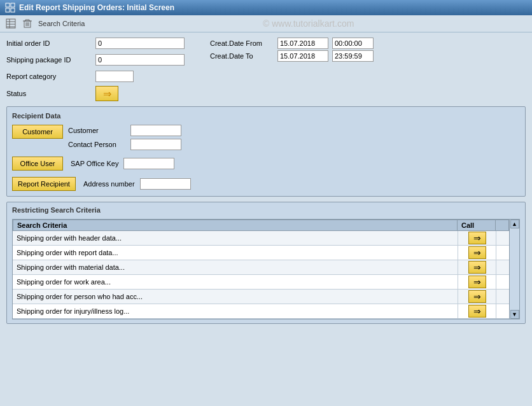 The image size is (532, 406). What do you see at coordinates (515, 224) in the screenshot?
I see `scroll-up-button: ▲` at bounding box center [515, 224].